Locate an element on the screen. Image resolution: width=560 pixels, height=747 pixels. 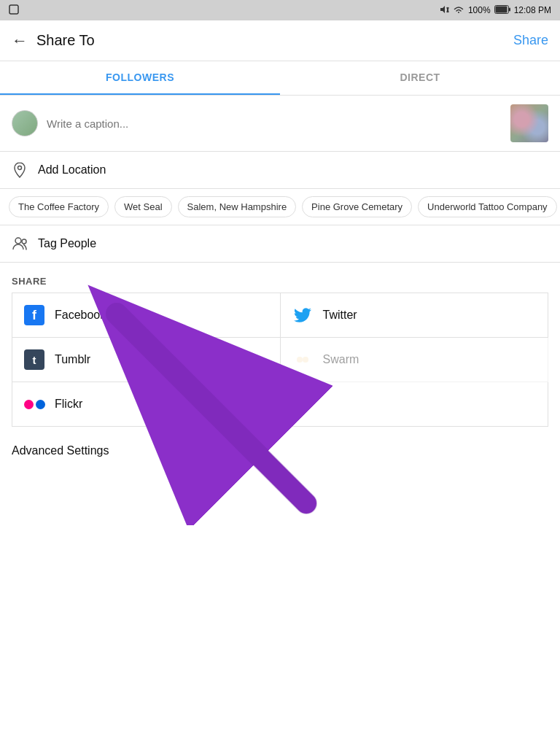
avatar is located at coordinates (25, 123).